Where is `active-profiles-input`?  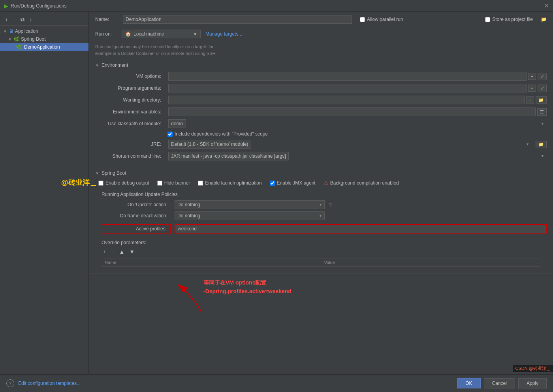
active-profiles-input is located at coordinates (361, 229).